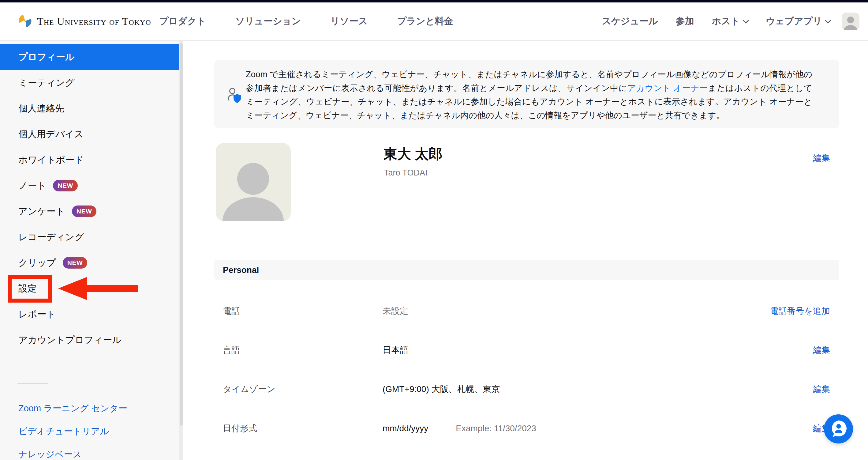 This screenshot has height=460, width=868. I want to click on sidebar-item-reports: レポート, so click(92, 314).